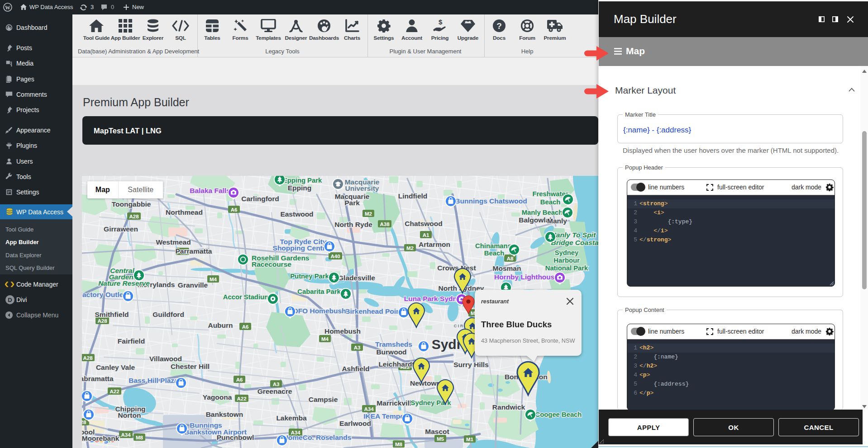 This screenshot has width=868, height=448. Describe the element at coordinates (424, 223) in the screenshot. I see `svg-text: Chatswood` at that location.